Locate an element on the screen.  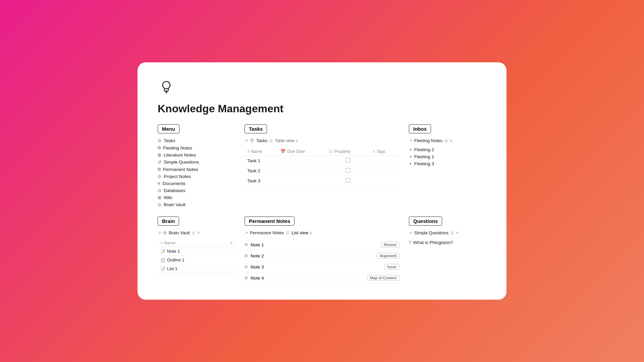
menu-item-literature: ⊞ Literature Notes is located at coordinates (197, 155).